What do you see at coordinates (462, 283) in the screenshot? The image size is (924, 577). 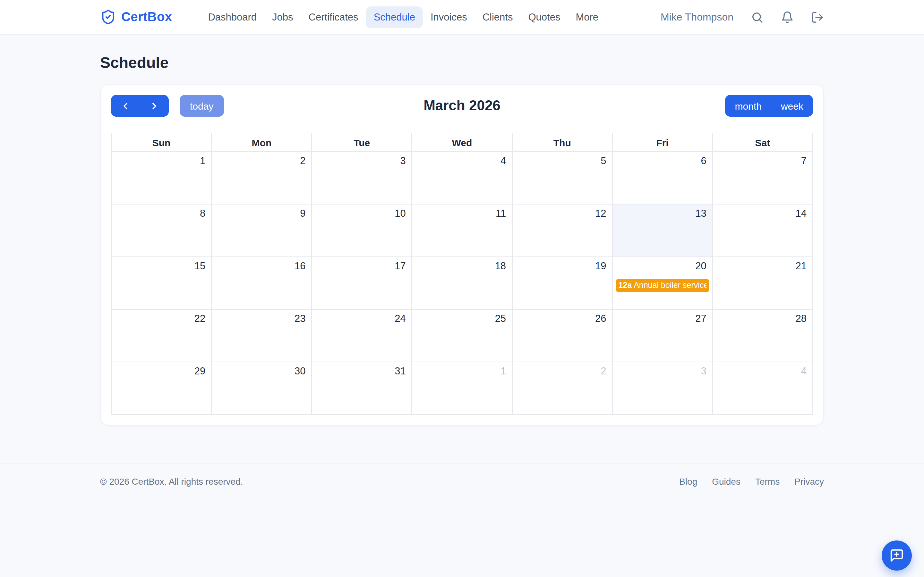 I see `calendar-week-row: 15161718192012aAnnual boiler service21` at bounding box center [462, 283].